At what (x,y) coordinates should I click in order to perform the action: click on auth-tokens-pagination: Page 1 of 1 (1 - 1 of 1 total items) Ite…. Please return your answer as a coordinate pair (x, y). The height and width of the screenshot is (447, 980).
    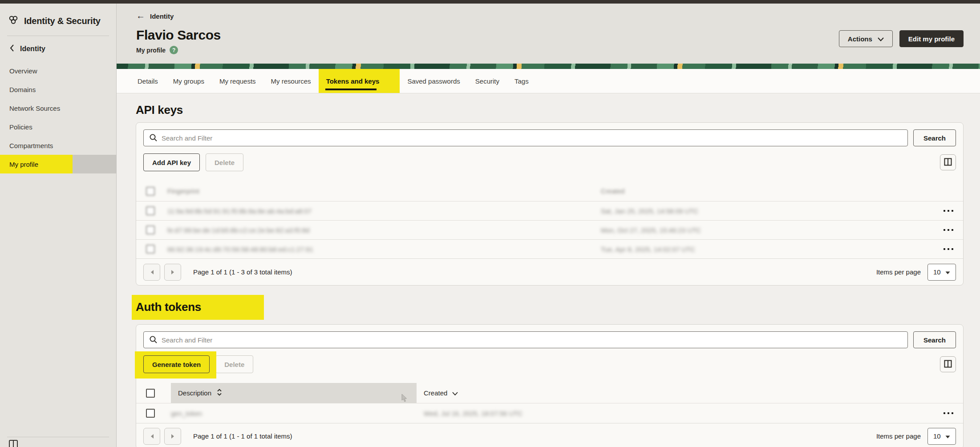
    Looking at the image, I should click on (550, 435).